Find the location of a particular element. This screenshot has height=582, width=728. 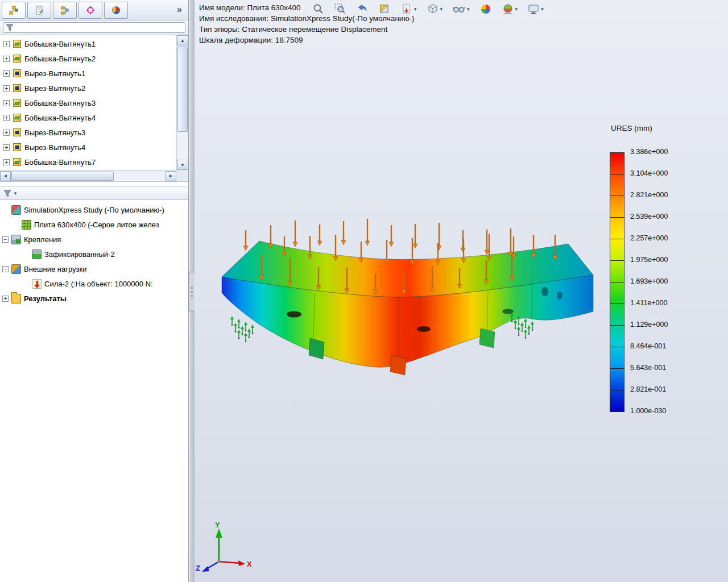

cut-extrude-icon is located at coordinates (17, 132).